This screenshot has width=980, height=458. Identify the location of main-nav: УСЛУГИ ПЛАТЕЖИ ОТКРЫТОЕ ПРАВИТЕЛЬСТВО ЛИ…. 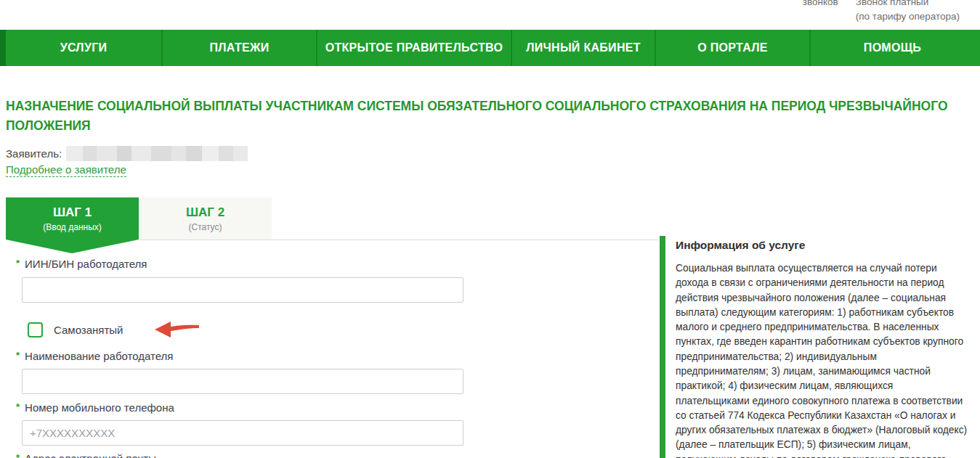
(490, 48).